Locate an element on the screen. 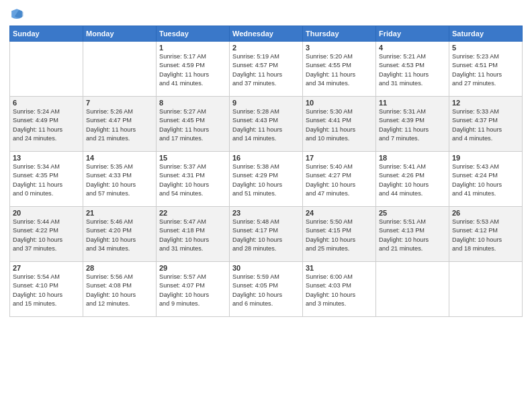  day-info: Sunrise: 5:46 AM Sunset: 4:20 PM Dayligh… is located at coordinates (120, 235).